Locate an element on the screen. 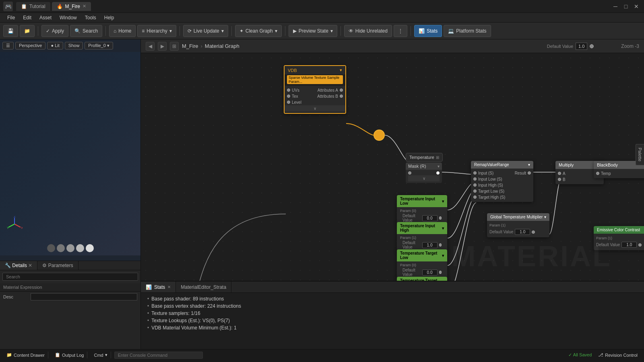 This screenshot has height=362, width=644. platform-stats-button: 💻 Platform Stats is located at coordinates (467, 31).